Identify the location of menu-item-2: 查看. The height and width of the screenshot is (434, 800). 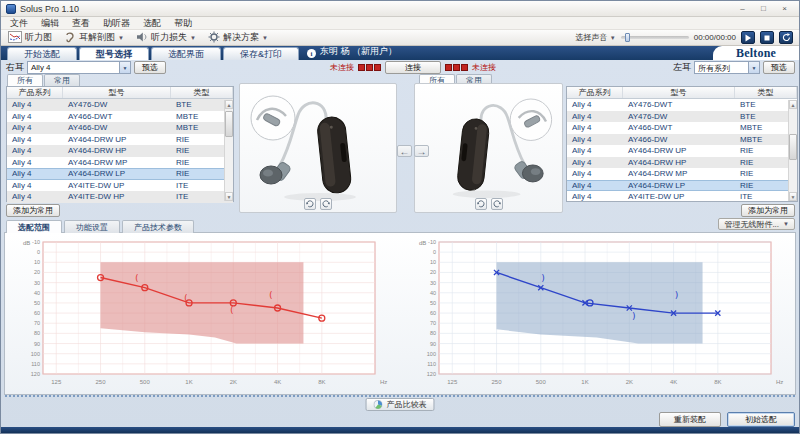
(81, 24).